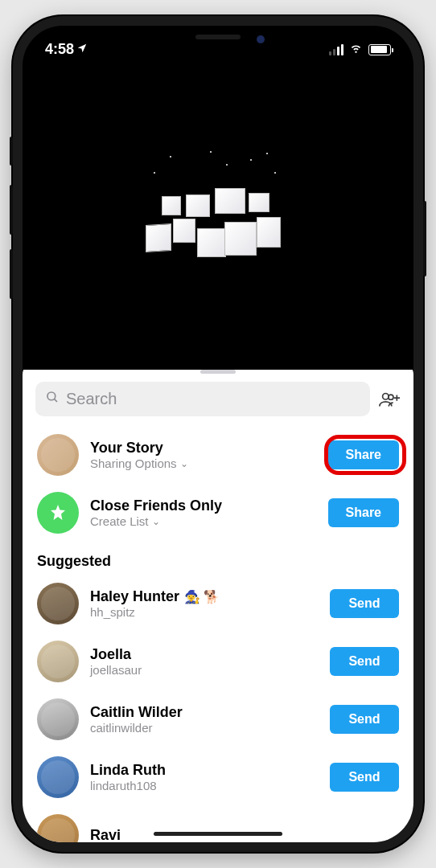 This screenshot has width=436, height=868. I want to click on story-share-row: Close Friends OnlyCreate List ⌄Share, so click(218, 513).